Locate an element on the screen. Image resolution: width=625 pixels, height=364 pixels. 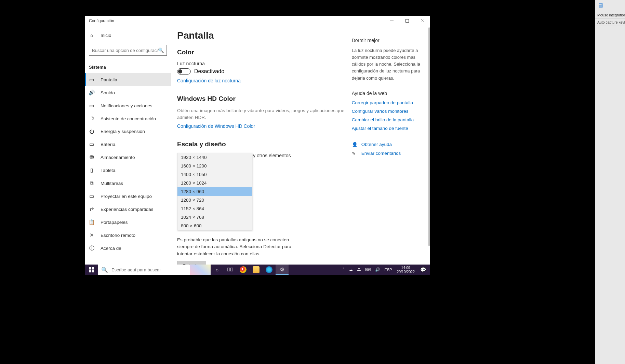
sidebar-item-experiencias: ⇄ Experiencias compartidas is located at coordinates (128, 209).